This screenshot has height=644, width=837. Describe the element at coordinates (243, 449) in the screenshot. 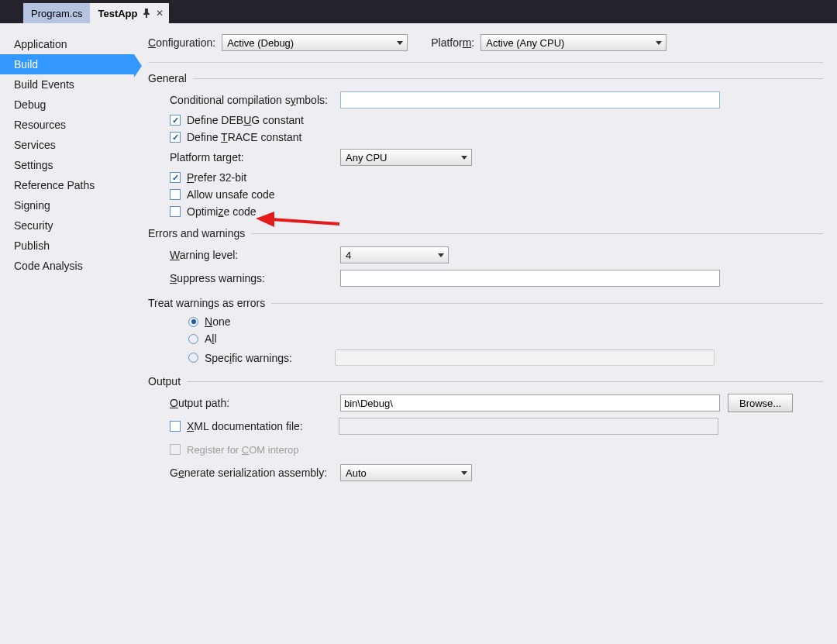

I see `register-com-label: Register for COM interop` at that location.